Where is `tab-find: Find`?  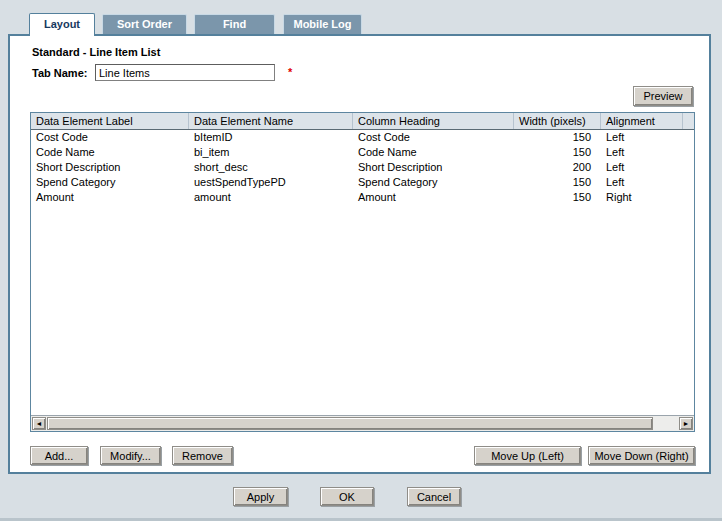
tab-find: Find is located at coordinates (234, 24).